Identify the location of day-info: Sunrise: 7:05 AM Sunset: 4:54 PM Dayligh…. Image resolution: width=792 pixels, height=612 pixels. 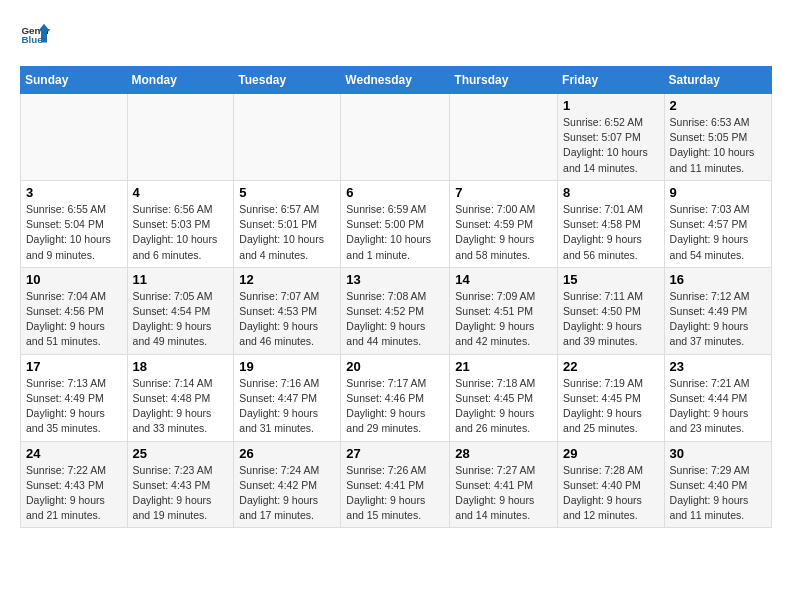
(181, 320).